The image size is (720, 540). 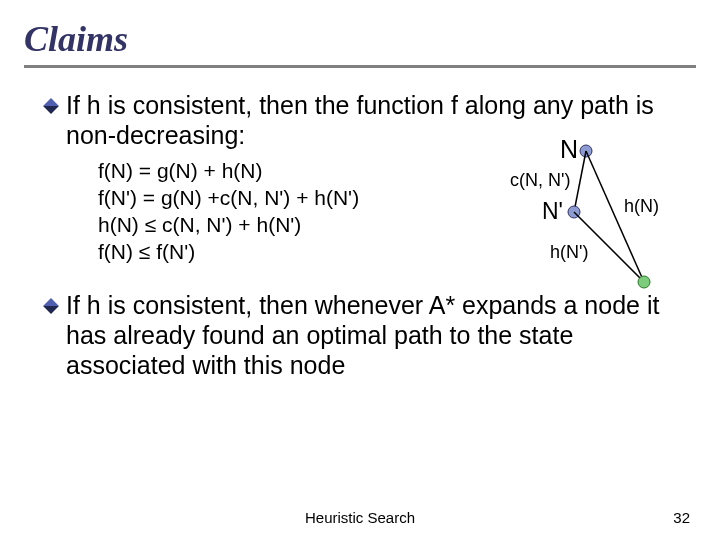 I want to click on eq-line-4: f(N) ≤ f(N'), so click(x=146, y=252).